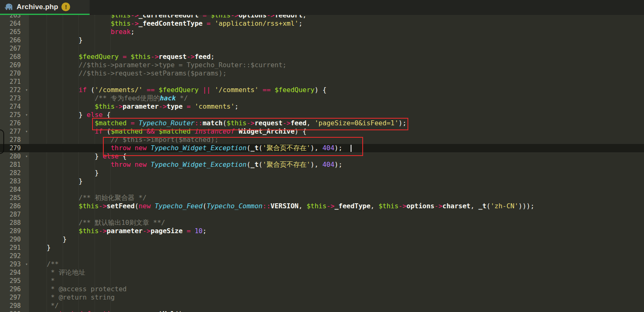 This screenshot has height=312, width=644. Describe the element at coordinates (337, 231) in the screenshot. I see `code-text: $this->parameter->pageSize = 10;` at that location.